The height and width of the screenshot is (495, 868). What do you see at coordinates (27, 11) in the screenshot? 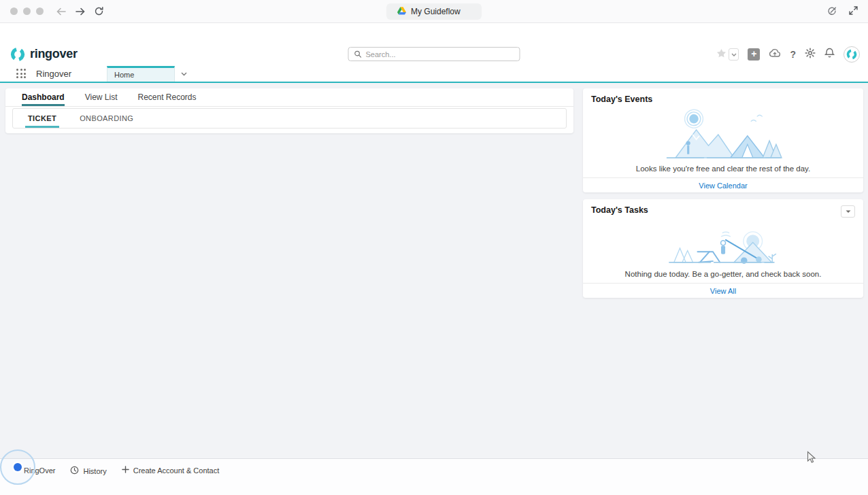
I see `window-controls` at bounding box center [27, 11].